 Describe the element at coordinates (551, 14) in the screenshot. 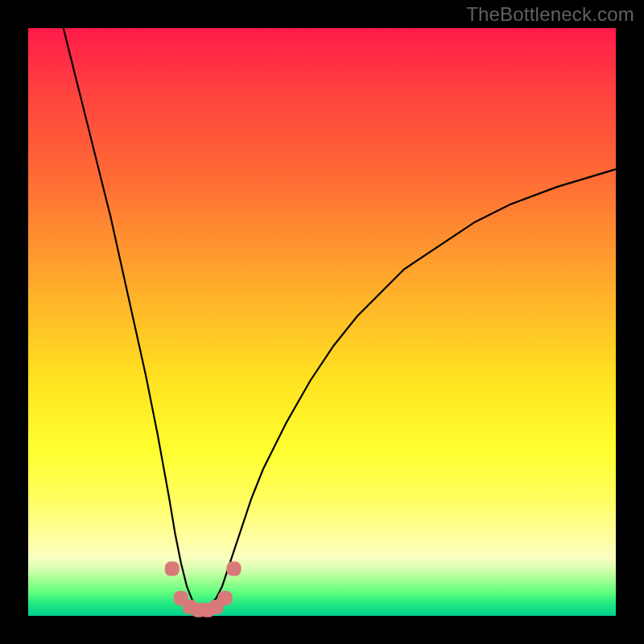

I see `watermark-text: TheBottleneck.com` at that location.